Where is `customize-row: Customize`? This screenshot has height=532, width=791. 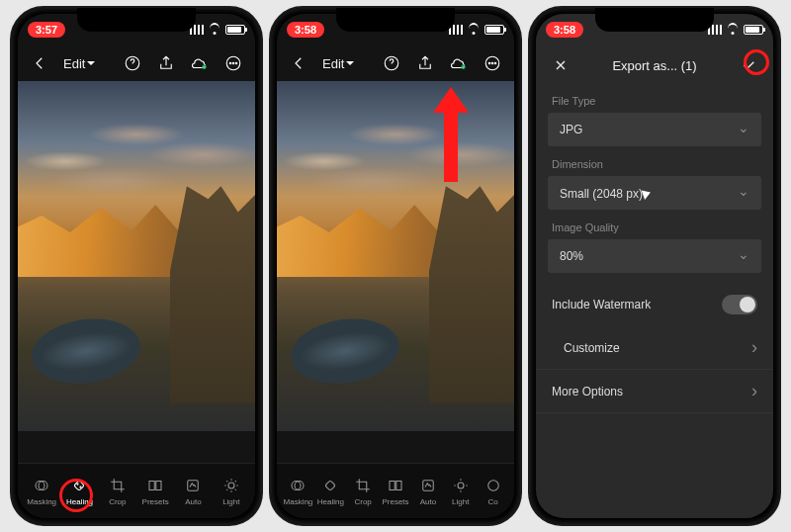
customize-row: Customize is located at coordinates (655, 348).